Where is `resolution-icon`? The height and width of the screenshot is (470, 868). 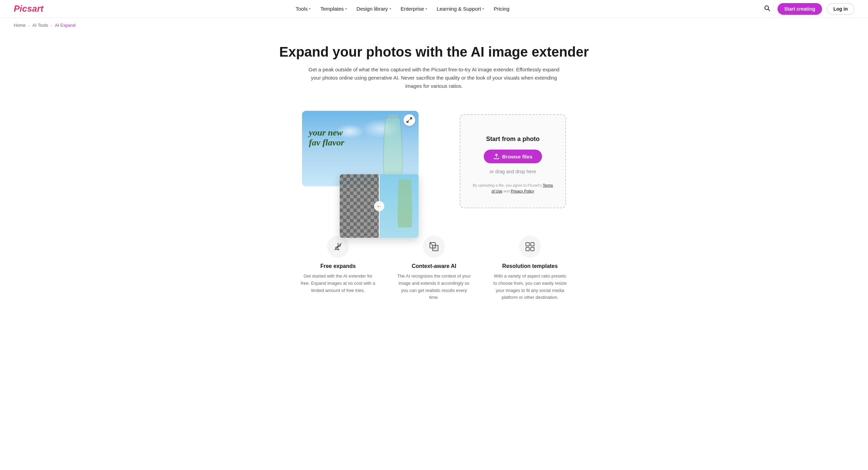 resolution-icon is located at coordinates (530, 247).